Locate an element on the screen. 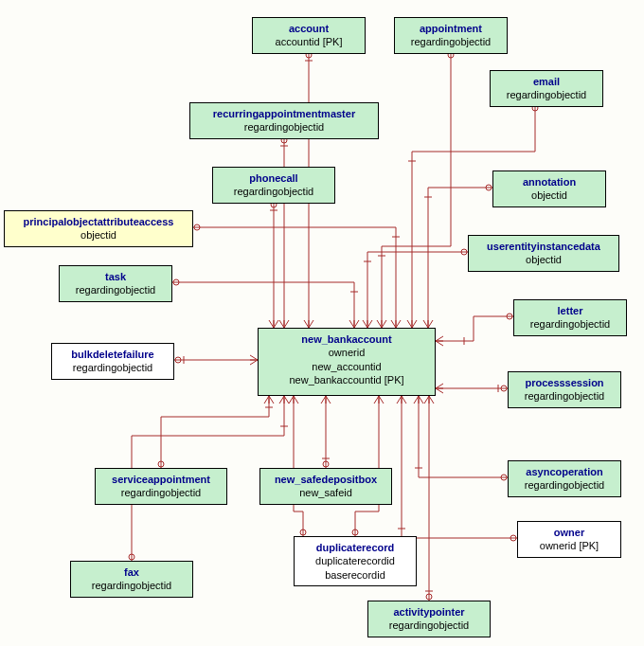 This screenshot has width=644, height=646. entity-title: new_bankaccount is located at coordinates (347, 339).